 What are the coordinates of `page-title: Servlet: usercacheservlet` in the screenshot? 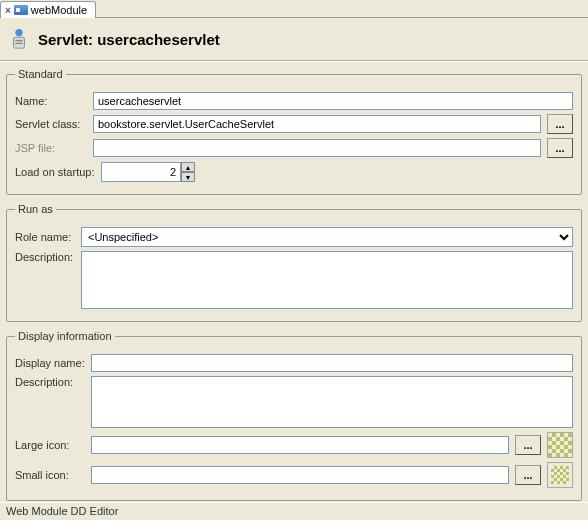 It's located at (129, 40).